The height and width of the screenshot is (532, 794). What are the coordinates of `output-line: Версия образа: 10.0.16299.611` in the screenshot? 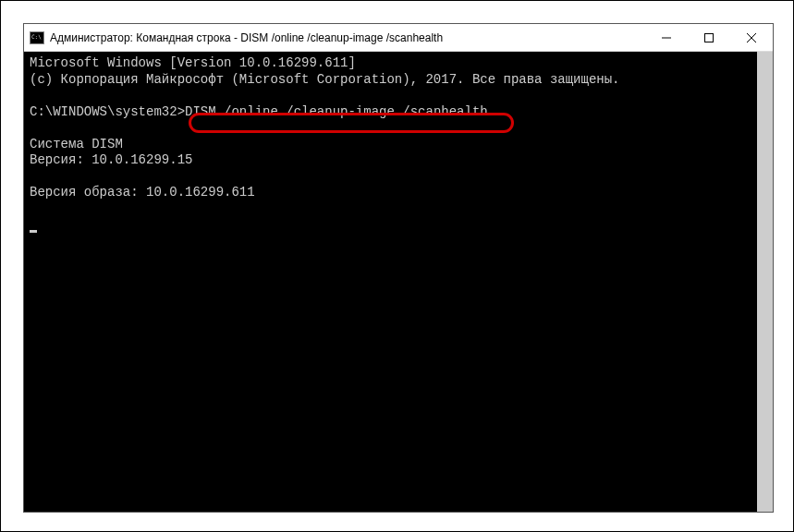 It's located at (398, 193).